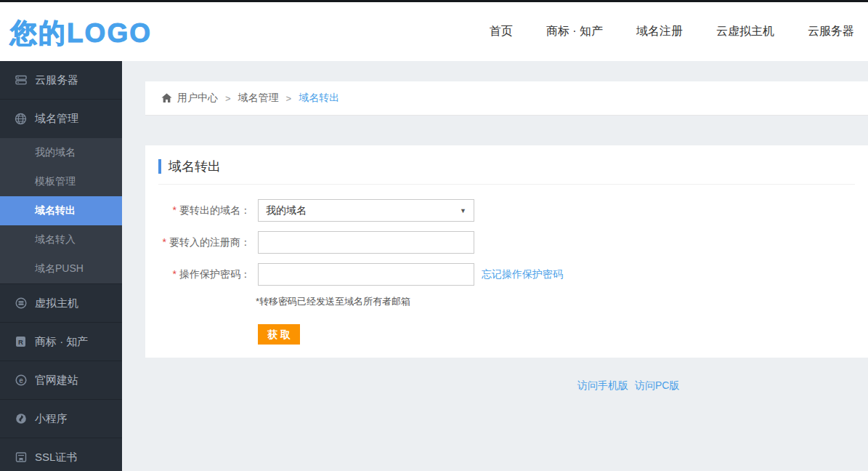 This screenshot has width=868, height=471. What do you see at coordinates (51, 419) in the screenshot?
I see `sidebar-item-label: 小程序` at bounding box center [51, 419].